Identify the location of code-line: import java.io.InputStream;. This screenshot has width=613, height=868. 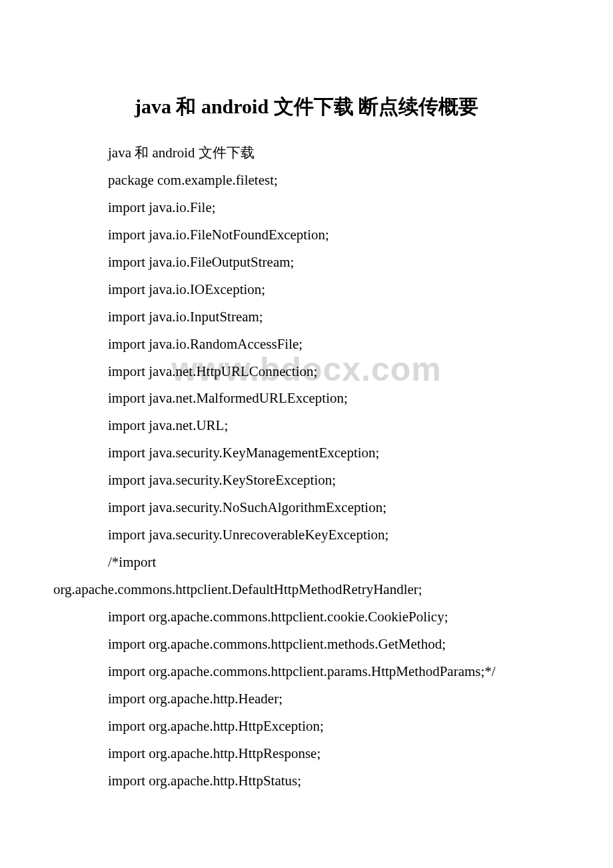
(306, 317).